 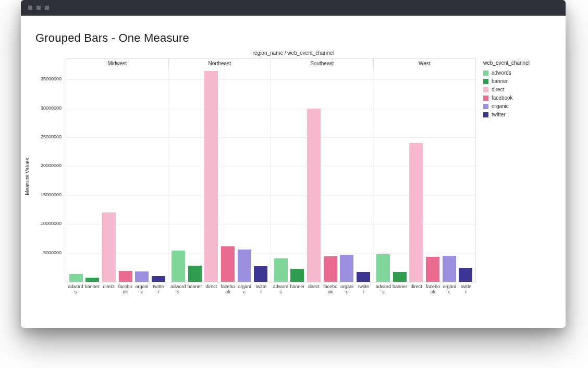 I want to click on chart-facet-title: region_name / web_event_channel, so click(x=293, y=53).